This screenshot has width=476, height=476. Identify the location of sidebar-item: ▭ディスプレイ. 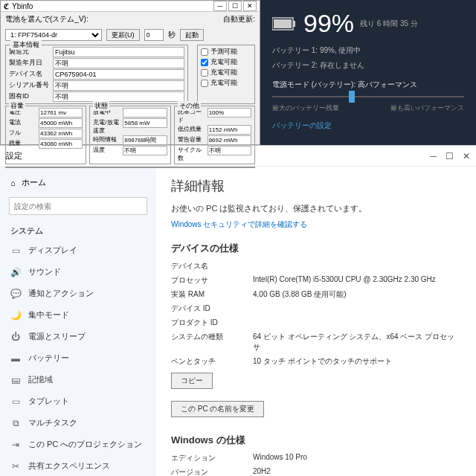
(78, 250).